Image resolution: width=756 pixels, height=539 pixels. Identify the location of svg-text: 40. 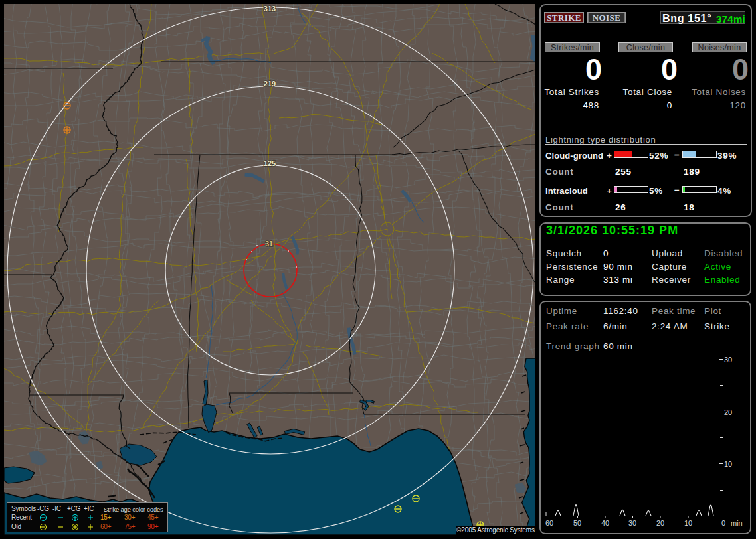
(605, 523).